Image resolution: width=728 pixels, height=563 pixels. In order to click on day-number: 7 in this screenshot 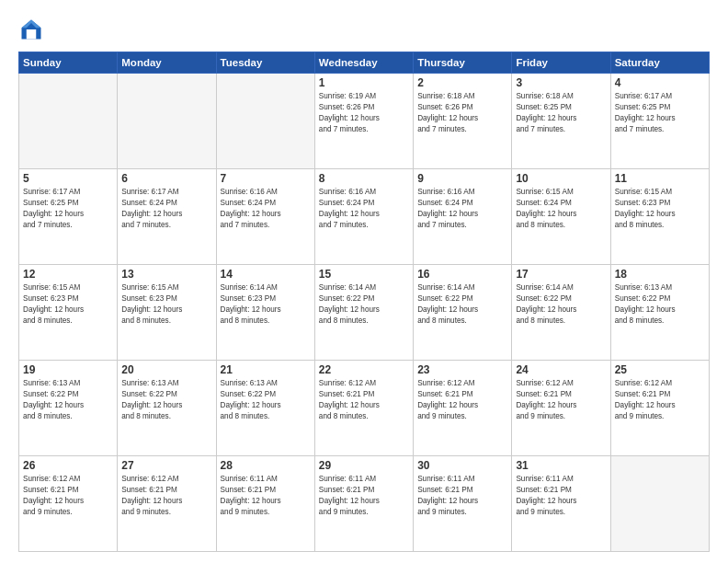, I will do `click(266, 178)`.